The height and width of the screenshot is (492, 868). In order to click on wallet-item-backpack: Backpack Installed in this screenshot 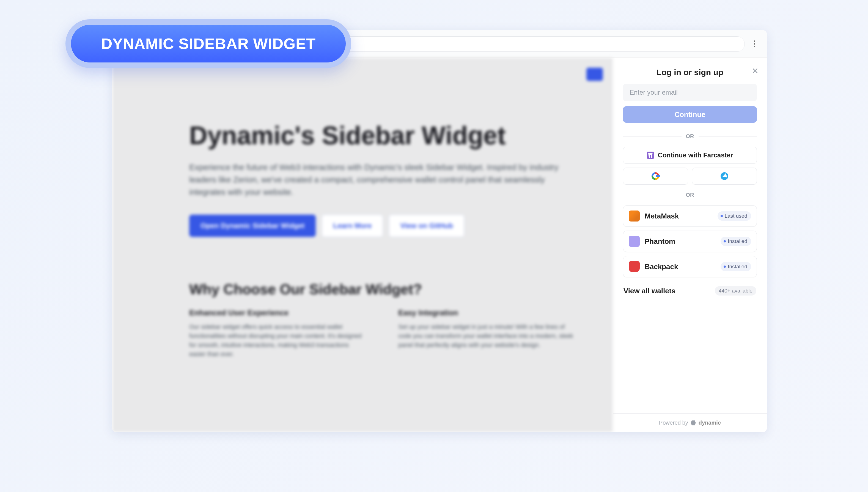, I will do `click(690, 267)`.